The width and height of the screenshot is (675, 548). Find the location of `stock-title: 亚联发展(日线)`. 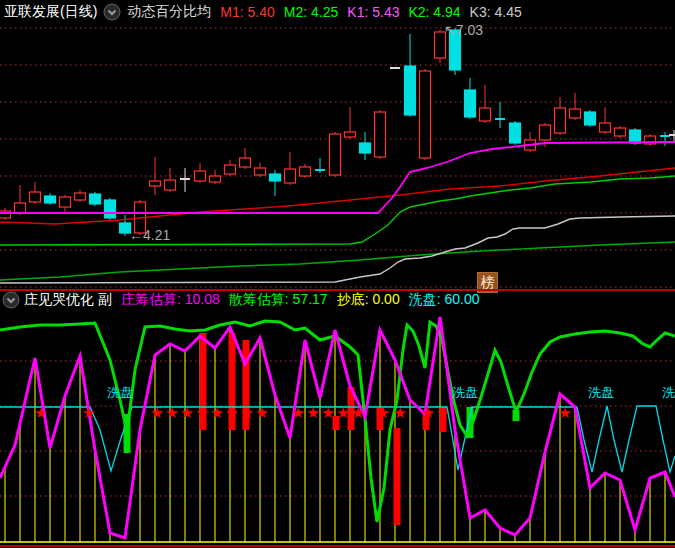

stock-title: 亚联发展(日线) is located at coordinates (50, 12).